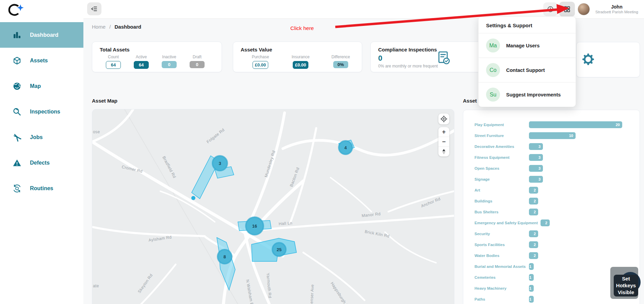 Image resolution: width=644 pixels, height=304 pixels. I want to click on cluster-count: 25, so click(279, 249).